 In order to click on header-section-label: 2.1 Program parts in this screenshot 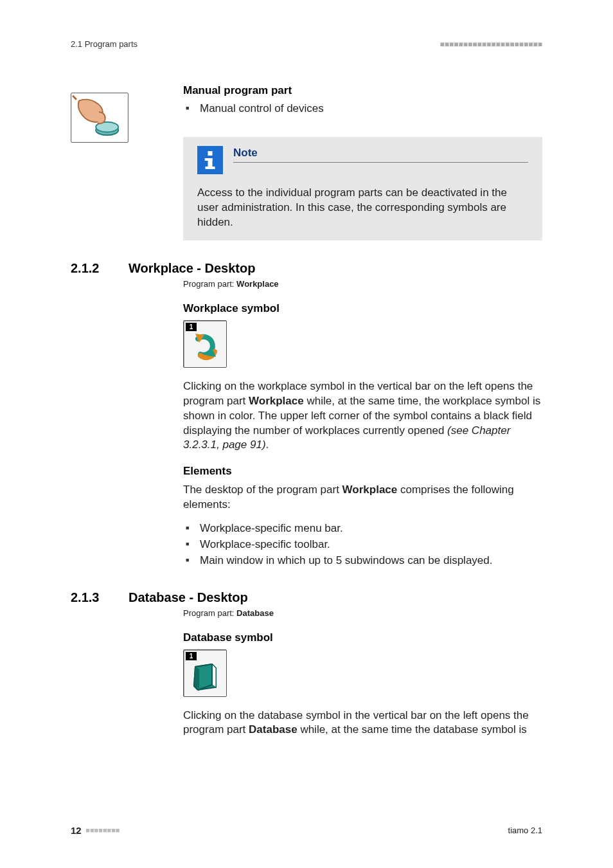, I will do `click(104, 44)`.